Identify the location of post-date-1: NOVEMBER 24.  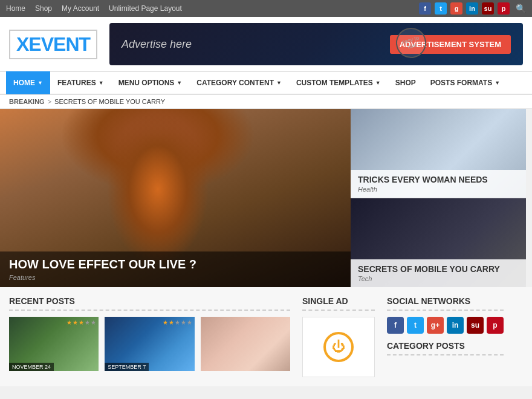
(31, 367).